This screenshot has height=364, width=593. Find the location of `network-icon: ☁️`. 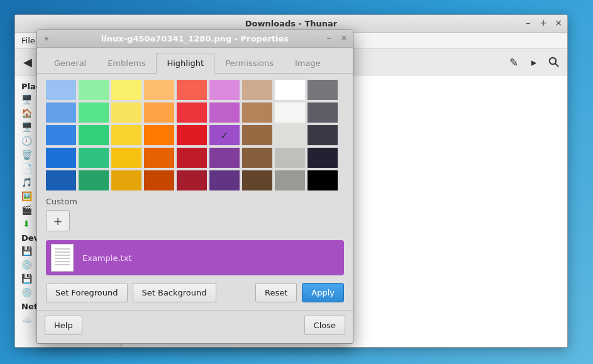

network-icon: ☁️ is located at coordinates (26, 319).